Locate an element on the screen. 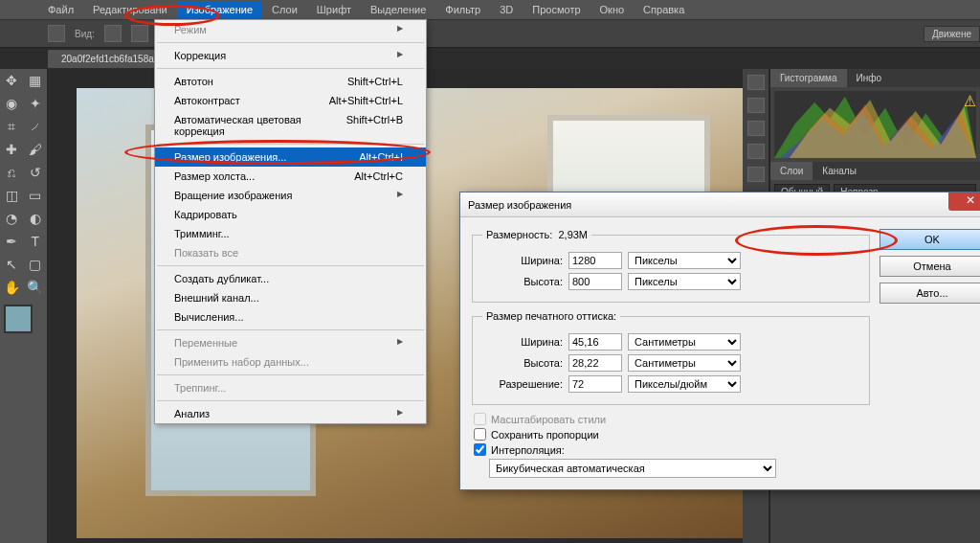 This screenshot has height=543, width=980. menubar: Файл Редактировани Изображение Слои Шриф… is located at coordinates (490, 10).